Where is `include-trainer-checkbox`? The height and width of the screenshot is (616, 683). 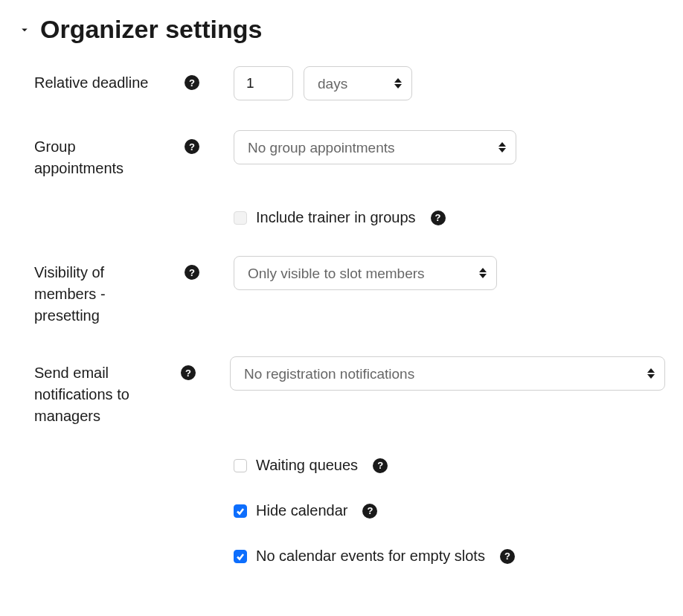
include-trainer-checkbox is located at coordinates (240, 218).